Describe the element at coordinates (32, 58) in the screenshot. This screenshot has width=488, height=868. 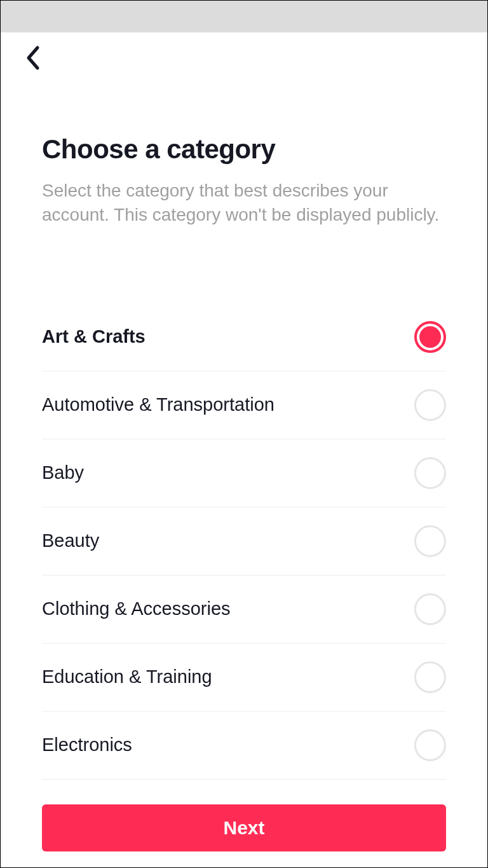
I see `chevron-left-icon` at that location.